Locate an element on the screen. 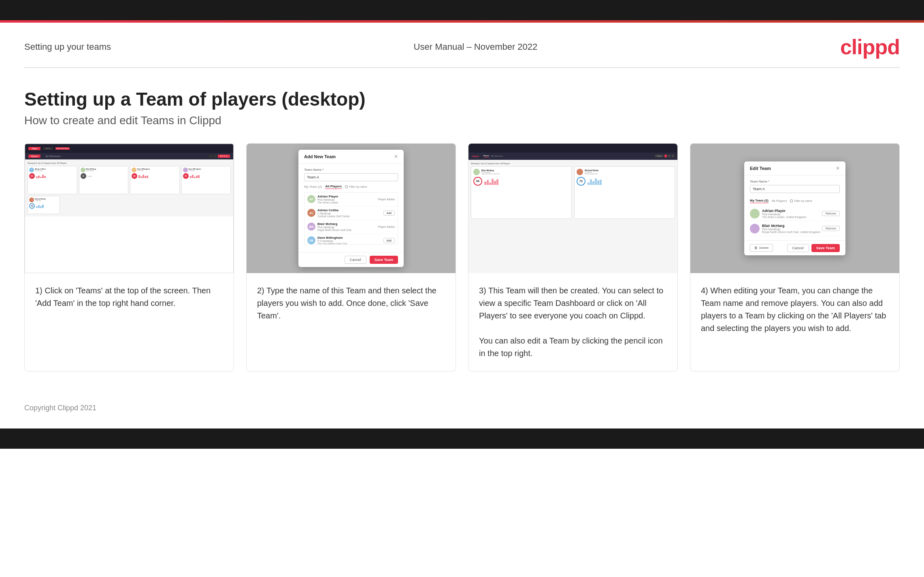 The height and width of the screenshot is (577, 924). team-name-input is located at coordinates (351, 177).